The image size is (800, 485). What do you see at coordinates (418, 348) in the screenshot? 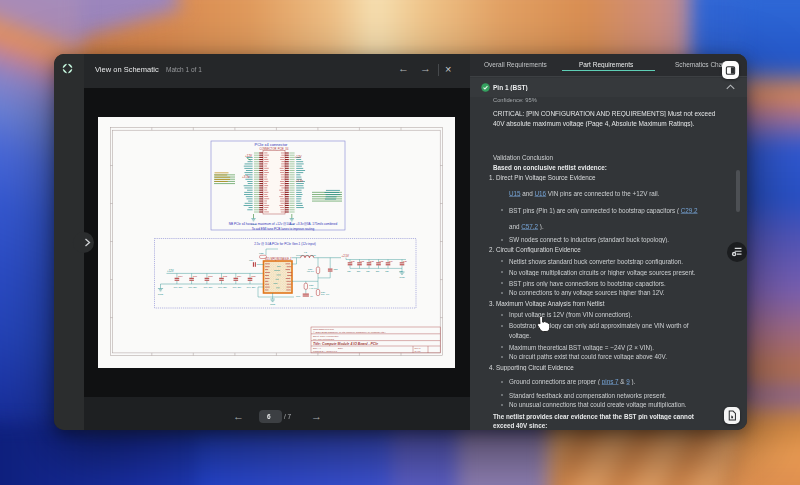
I see `svg-text: Rev 1` at bounding box center [418, 348].